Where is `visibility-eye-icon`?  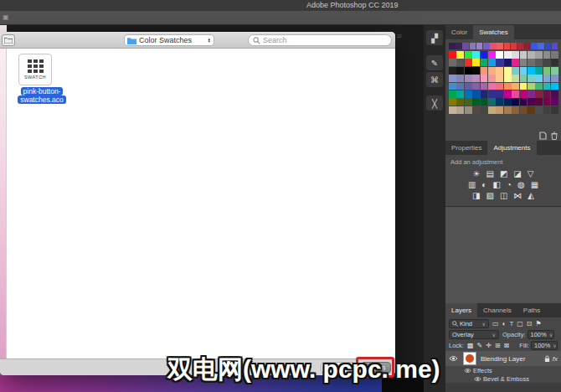 visibility-eye-icon is located at coordinates (469, 370).